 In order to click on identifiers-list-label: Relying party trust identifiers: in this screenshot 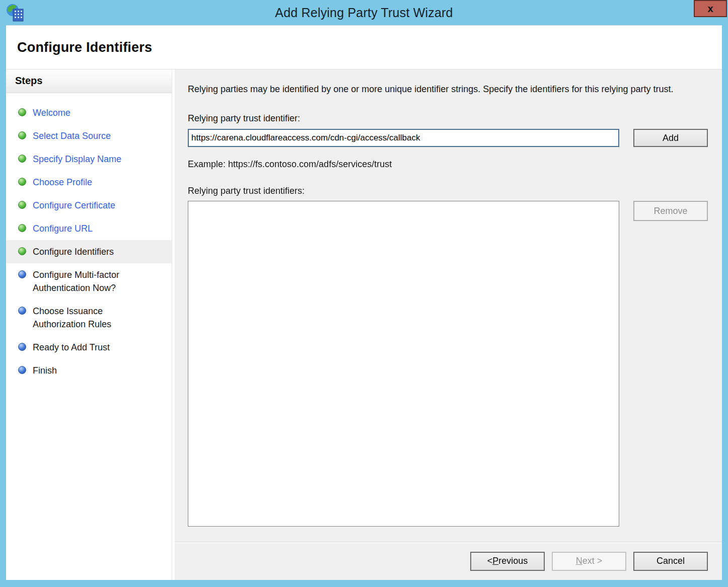, I will do `click(448, 191)`.